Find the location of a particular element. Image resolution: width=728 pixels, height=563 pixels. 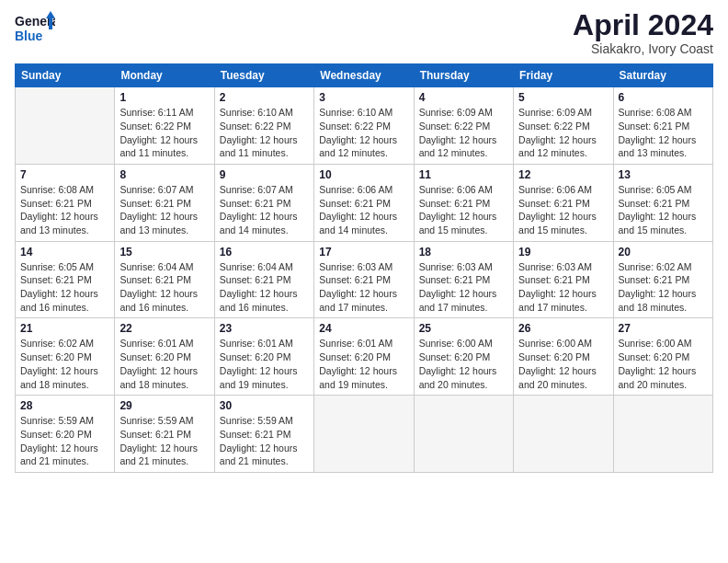

day-number: 9 is located at coordinates (265, 175).